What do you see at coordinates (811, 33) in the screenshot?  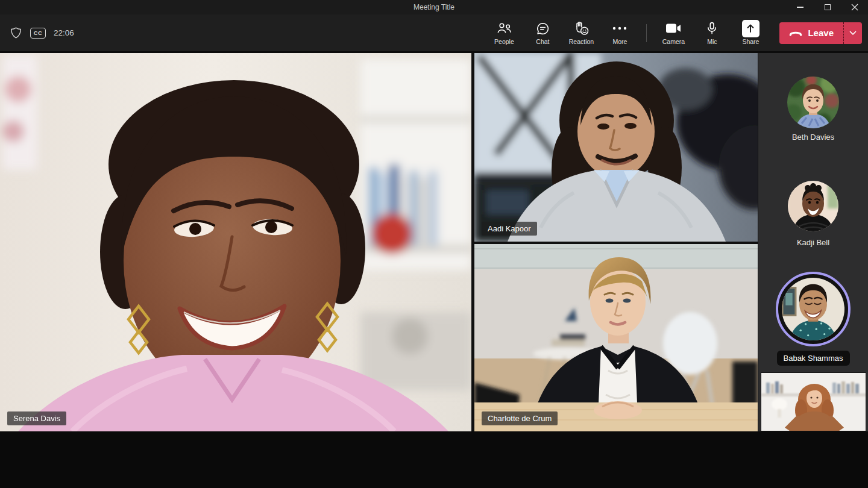 I see `leave-button: Leave` at bounding box center [811, 33].